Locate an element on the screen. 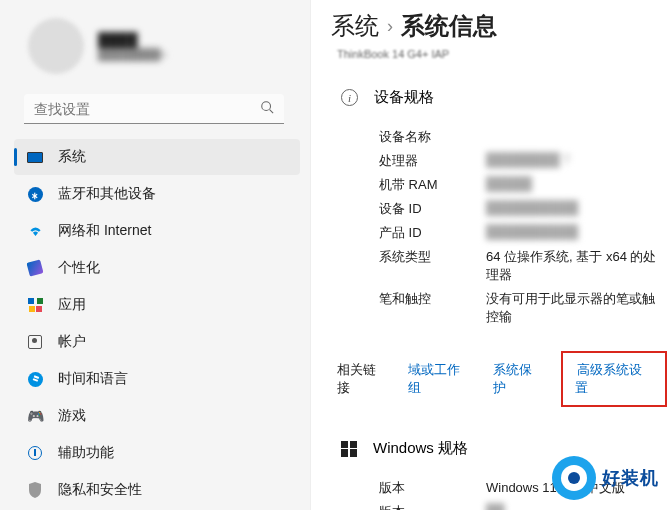 This screenshot has width=667, height=510. watermark: 好装机 is located at coordinates (606, 478).